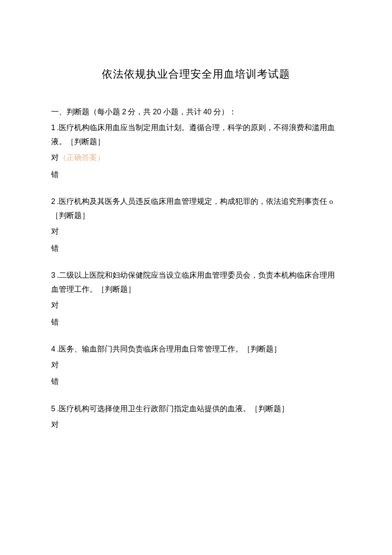 The height and width of the screenshot is (555, 392). What do you see at coordinates (207, 112) in the screenshot?
I see `total-points: 40` at bounding box center [207, 112].